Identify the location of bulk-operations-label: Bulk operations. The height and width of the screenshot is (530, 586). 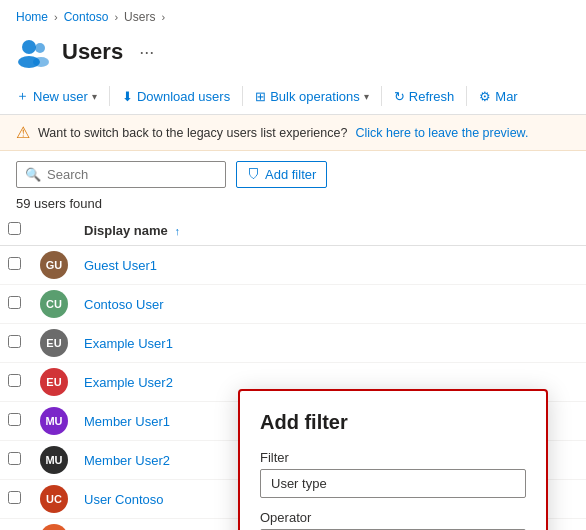
(315, 96).